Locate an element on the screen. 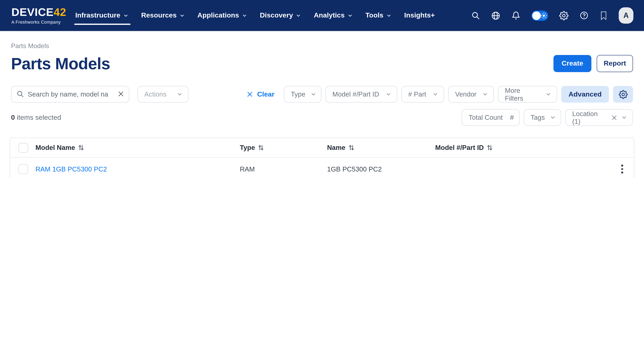  filter-label: Model #/Part ID is located at coordinates (356, 94).